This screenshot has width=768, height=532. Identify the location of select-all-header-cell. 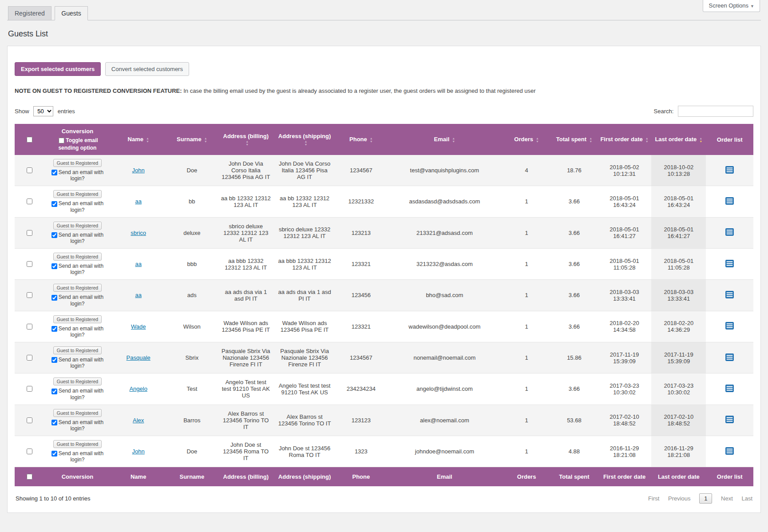
(29, 139).